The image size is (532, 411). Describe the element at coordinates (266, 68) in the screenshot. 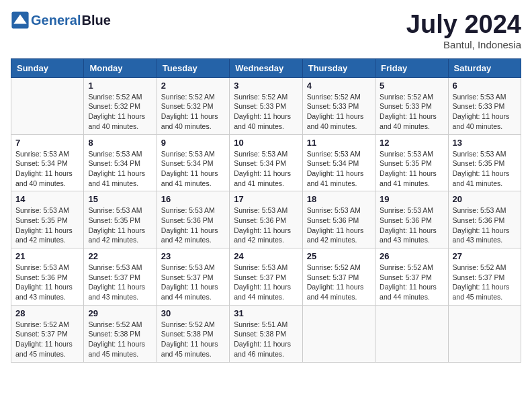

I see `header-row: SundayMondayTuesdayWednesdayThursdayFrid…` at that location.